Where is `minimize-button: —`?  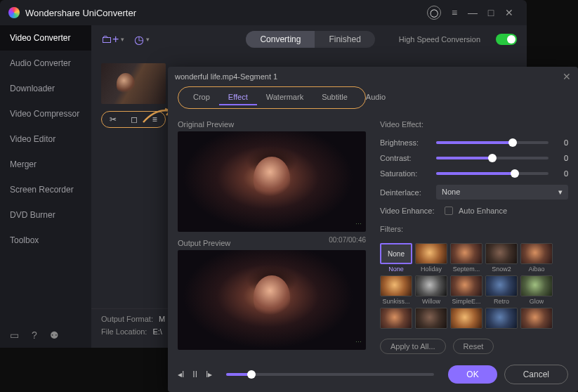
minimize-button: — is located at coordinates (473, 13).